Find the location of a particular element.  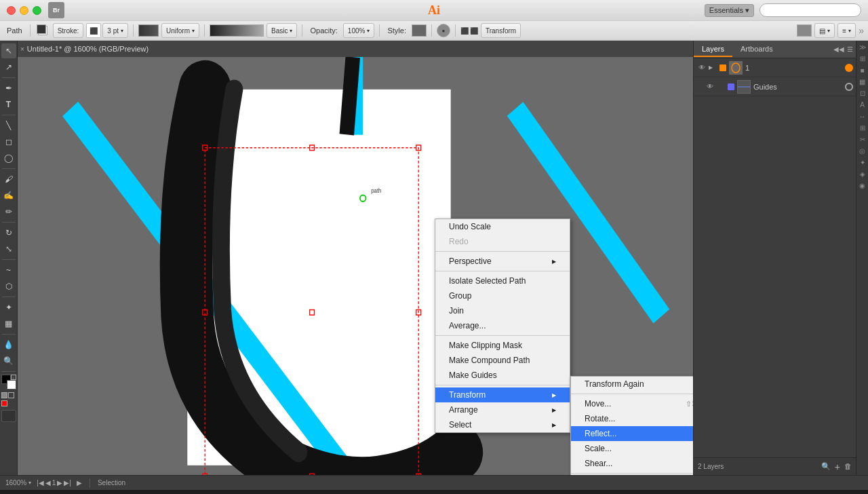

blob-brush-tool: ✍ is located at coordinates (9, 195).